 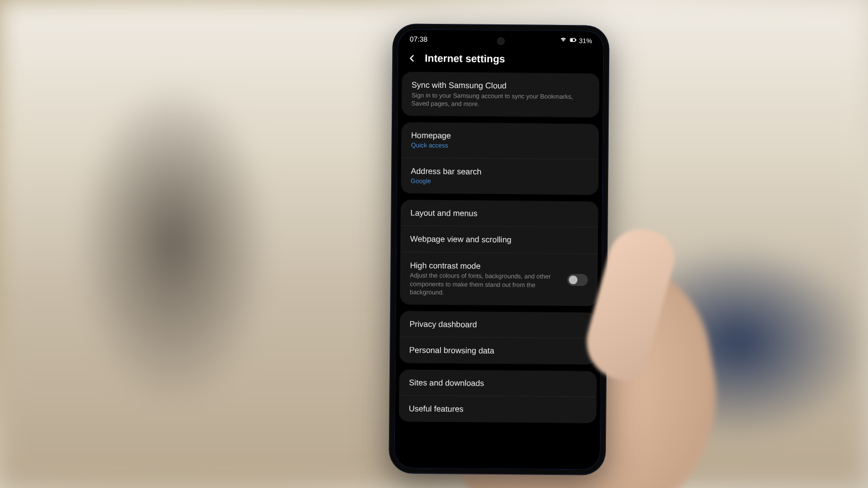 I want to click on status-time: 07:38, so click(x=419, y=39).